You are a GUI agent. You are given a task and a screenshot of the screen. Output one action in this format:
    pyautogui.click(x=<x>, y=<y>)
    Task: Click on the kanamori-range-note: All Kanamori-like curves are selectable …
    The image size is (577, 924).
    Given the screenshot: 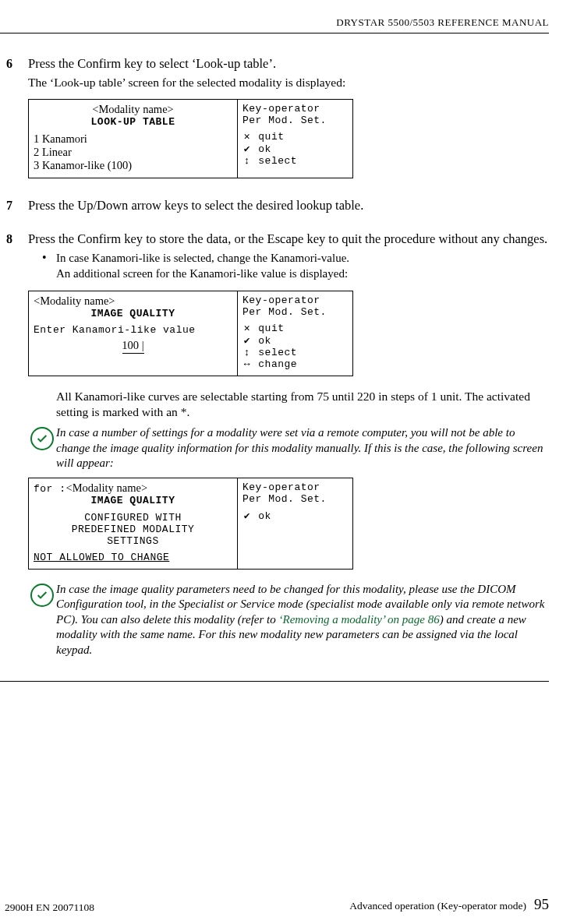 What is the action you would take?
    pyautogui.click(x=303, y=405)
    